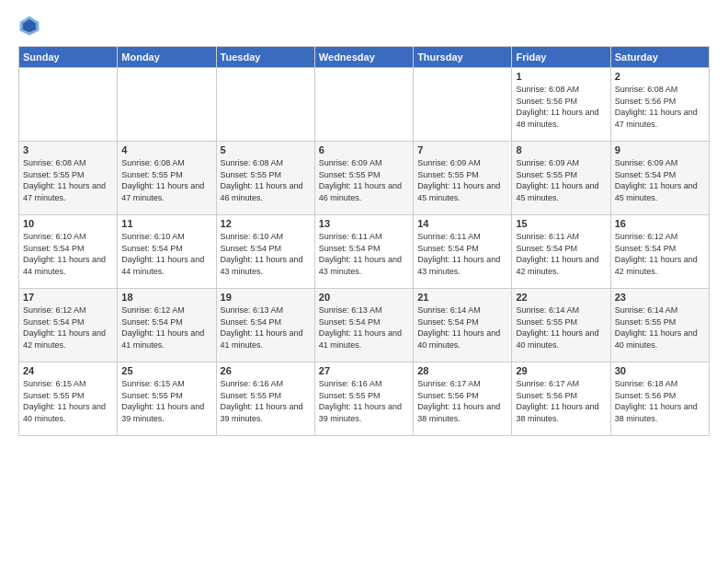  I want to click on calendar-cell: 13Sunrise: 6:11 AM Sunset: 5:54 PM Dayli…, so click(364, 252).